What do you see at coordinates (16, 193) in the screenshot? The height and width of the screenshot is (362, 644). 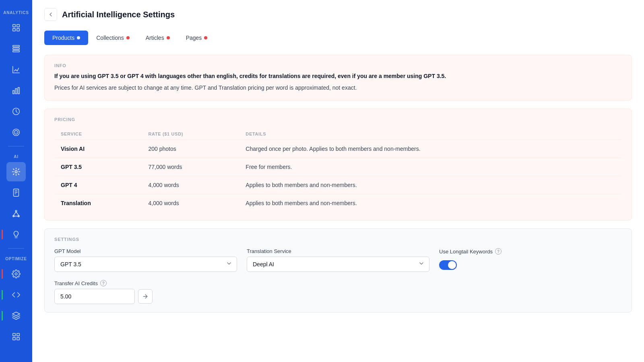 I see `sidebar-item-doc` at bounding box center [16, 193].